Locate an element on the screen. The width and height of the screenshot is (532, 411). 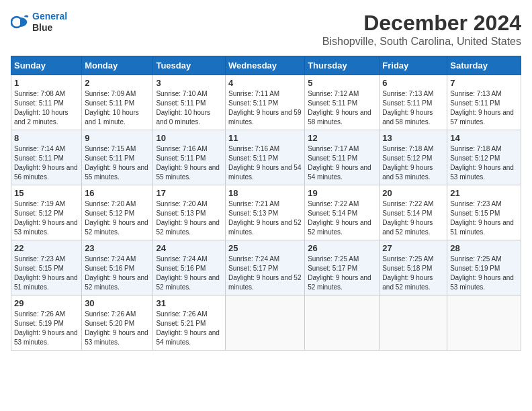
title-section: December 2024 Bishopville, South Carolin… is located at coordinates (422, 30).